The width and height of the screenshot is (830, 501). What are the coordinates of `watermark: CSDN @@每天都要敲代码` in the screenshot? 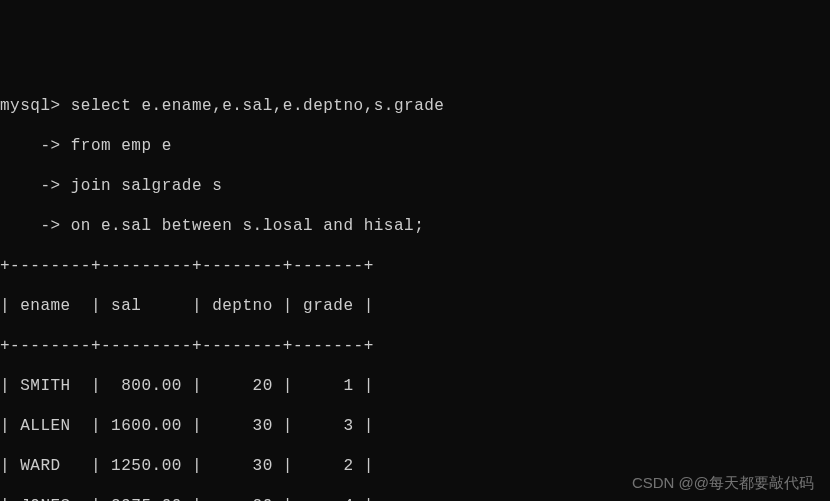 It's located at (723, 484).